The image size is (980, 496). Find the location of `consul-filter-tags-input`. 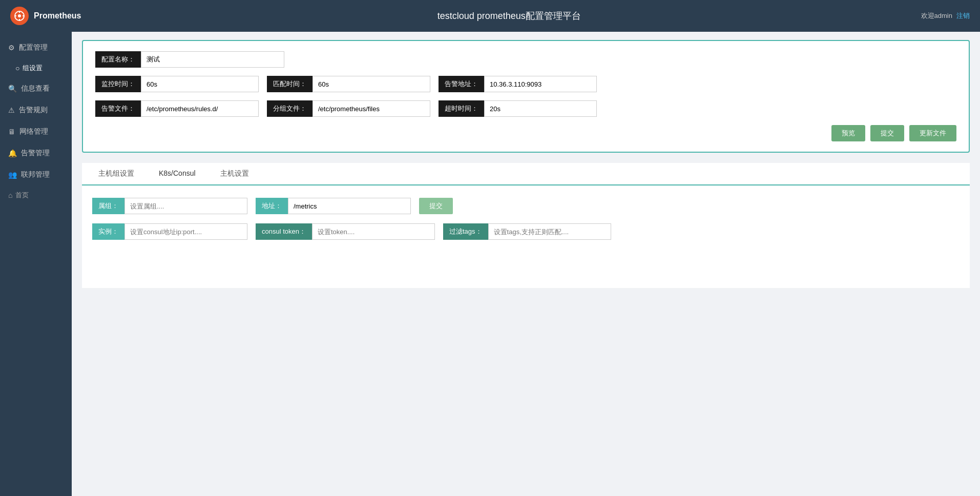

consul-filter-tags-input is located at coordinates (550, 232).